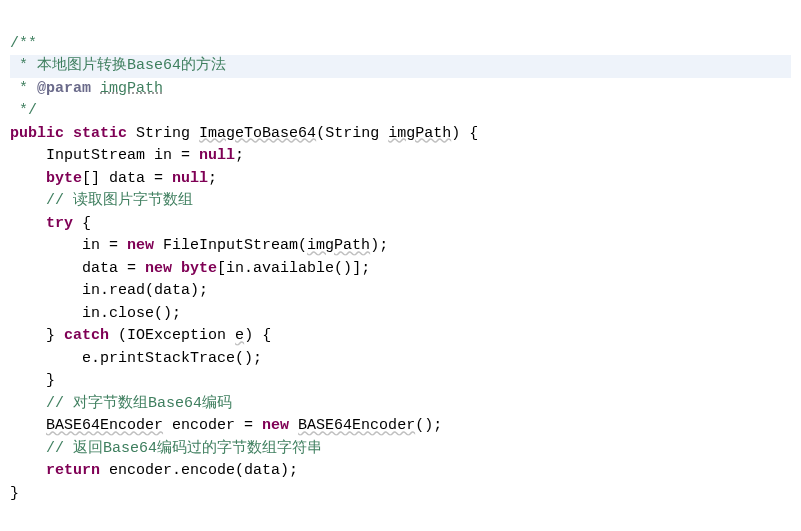 Image resolution: width=801 pixels, height=531 pixels. Describe the element at coordinates (163, 134) in the screenshot. I see `return-type: String` at that location.